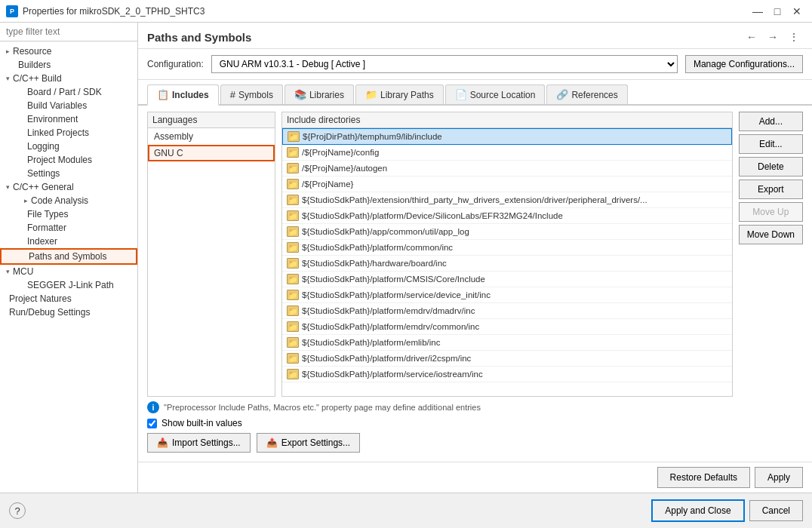 The image size is (812, 528). Describe the element at coordinates (777, 11) in the screenshot. I see `maximize-button: □` at that location.